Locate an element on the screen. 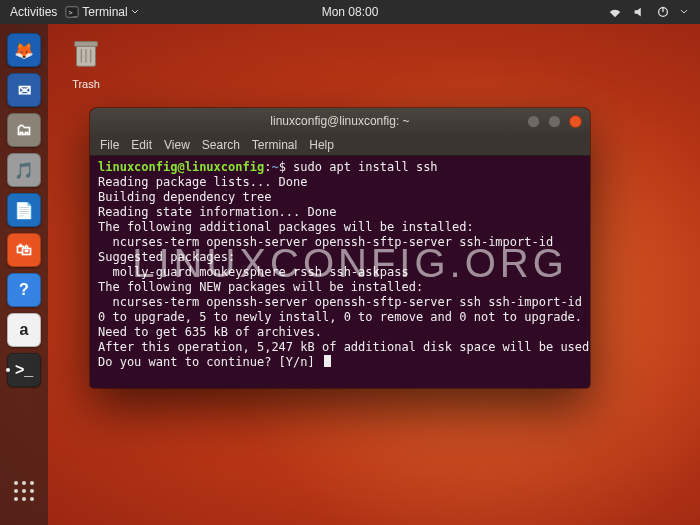 The width and height of the screenshot is (700, 525). menu-file: File is located at coordinates (110, 145).